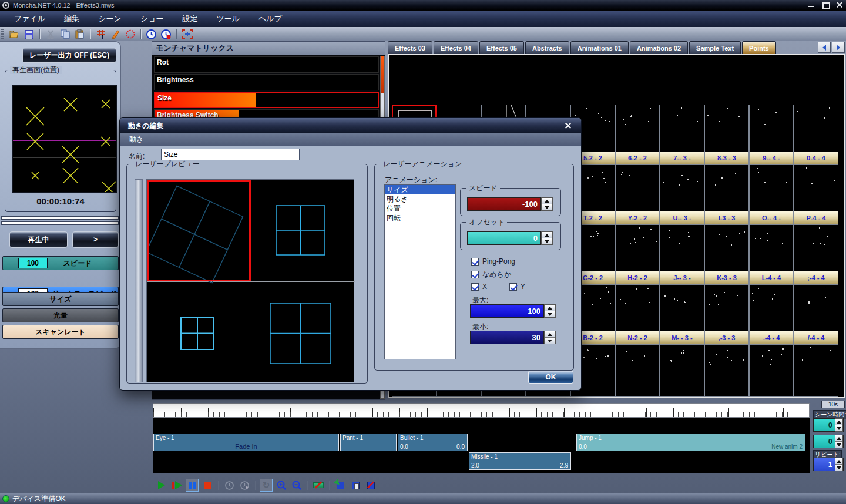 Image resolution: width=846 pixels, height=504 pixels. I want to click on quadrant-bottom-left, so click(199, 332).